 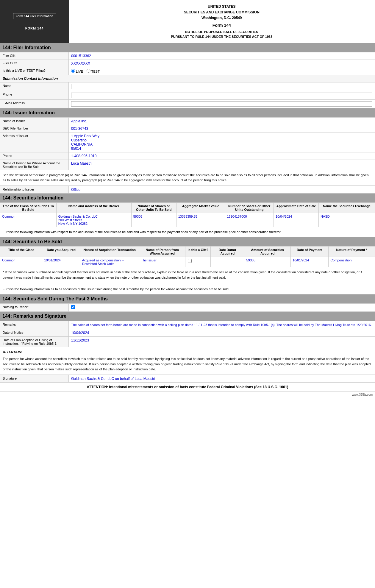 I want to click on past3months-header: 144: Securities Sold During The Past 3 M…, so click(x=188, y=299).